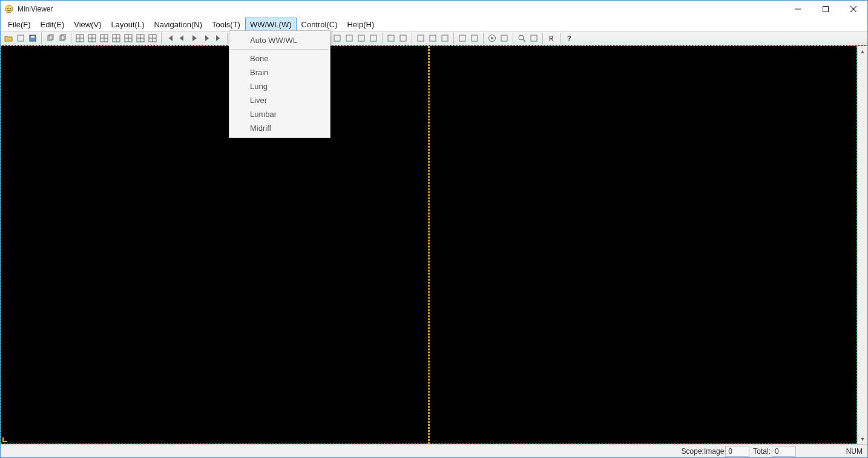 The image size is (868, 458). Describe the element at coordinates (8, 38) in the screenshot. I see `open-folder-icon` at that location.